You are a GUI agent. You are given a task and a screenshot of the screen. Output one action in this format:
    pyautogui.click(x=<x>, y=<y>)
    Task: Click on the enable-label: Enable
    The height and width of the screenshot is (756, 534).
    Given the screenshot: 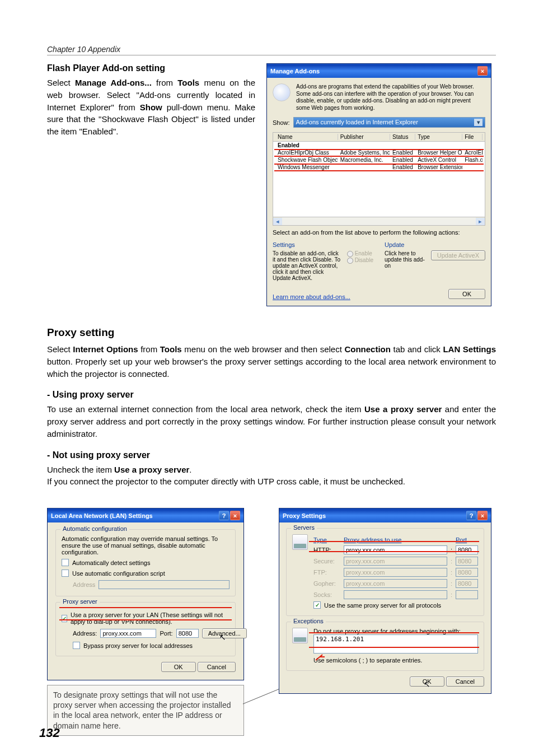 What is the action you would take?
    pyautogui.click(x=364, y=253)
    